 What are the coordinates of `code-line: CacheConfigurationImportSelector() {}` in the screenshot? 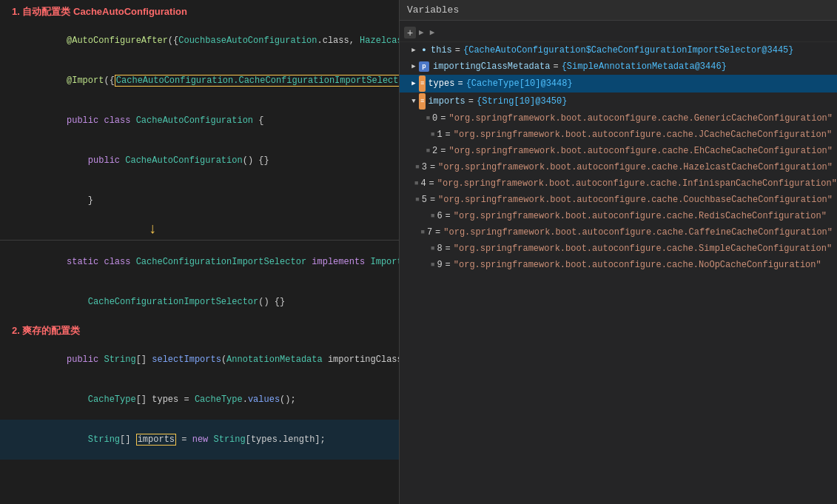 It's located at (200, 302).